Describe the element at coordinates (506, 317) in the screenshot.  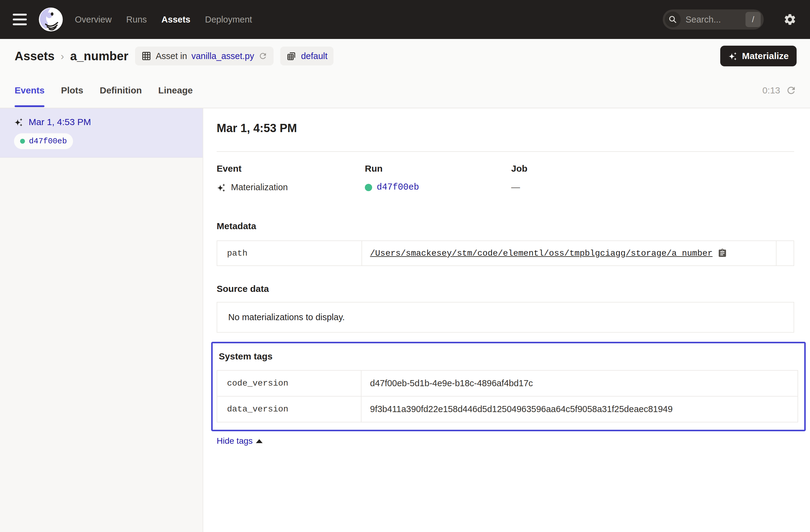
I see `source-data-empty-box: No materializations to display.` at that location.